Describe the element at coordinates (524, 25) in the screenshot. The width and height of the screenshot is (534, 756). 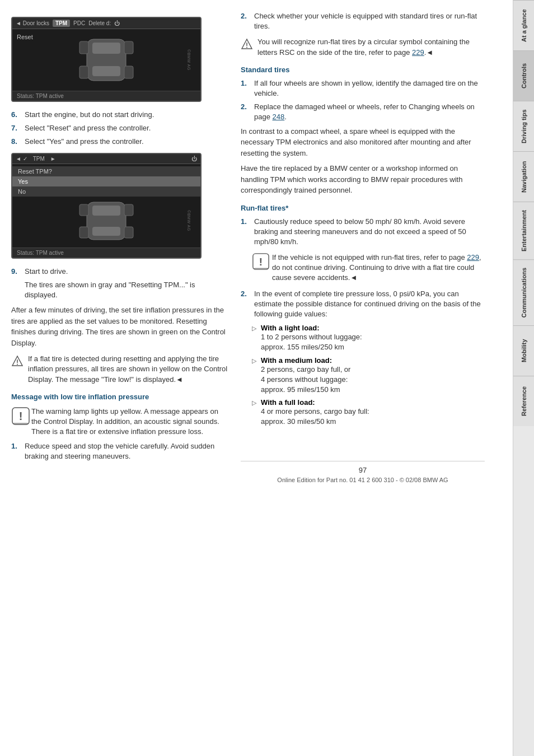
I see `sidebar-tab-at-a-glance: At a glance` at that location.